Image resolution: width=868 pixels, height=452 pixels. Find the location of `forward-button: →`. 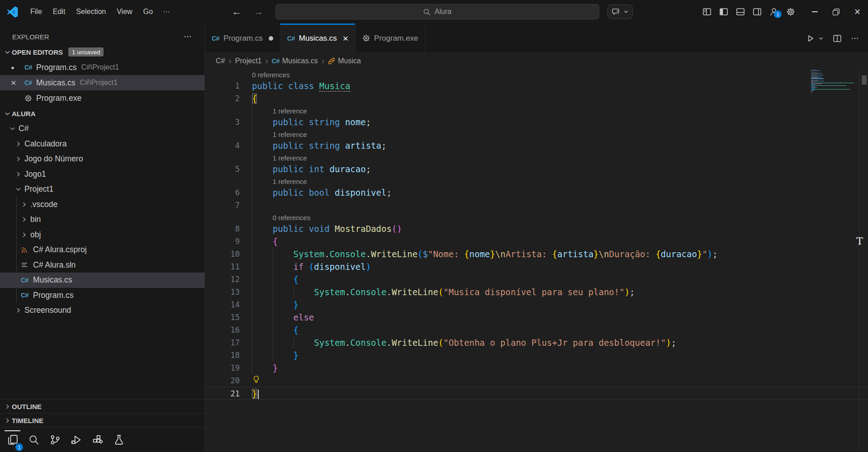

forward-button: → is located at coordinates (259, 12).